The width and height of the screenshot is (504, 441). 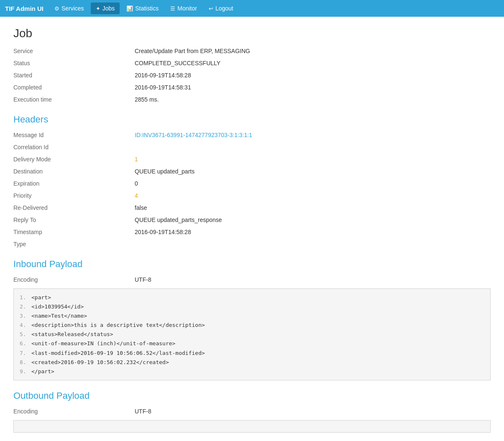 What do you see at coordinates (163, 75) in the screenshot?
I see `started-value: 2016-09-19T14:58:28` at bounding box center [163, 75].